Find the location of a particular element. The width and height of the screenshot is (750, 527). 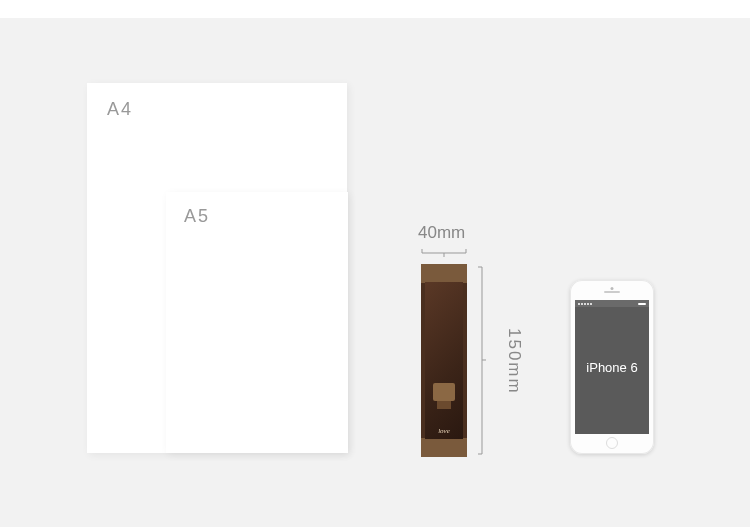

bookmark-image-area is located at coordinates (444, 360).